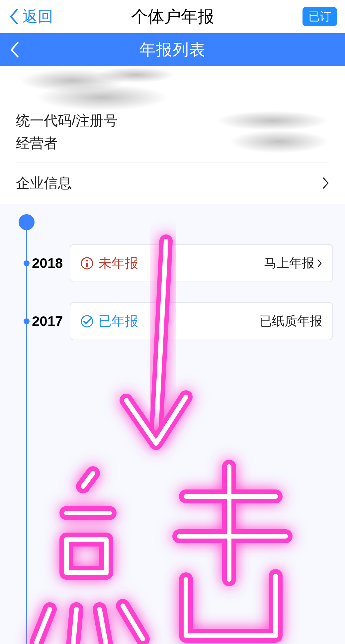 This screenshot has height=644, width=345. What do you see at coordinates (87, 263) in the screenshot?
I see `info-circle-icon` at bounding box center [87, 263].